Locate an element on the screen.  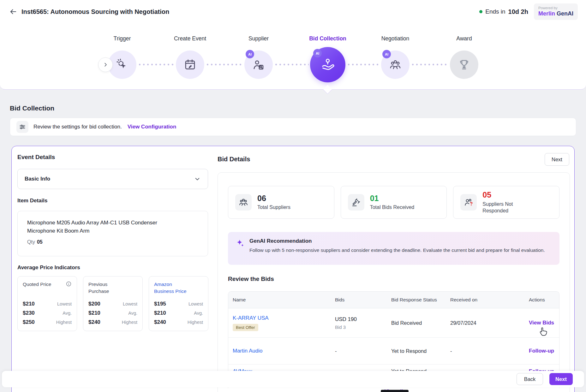
step-award: Award is located at coordinates (464, 63).